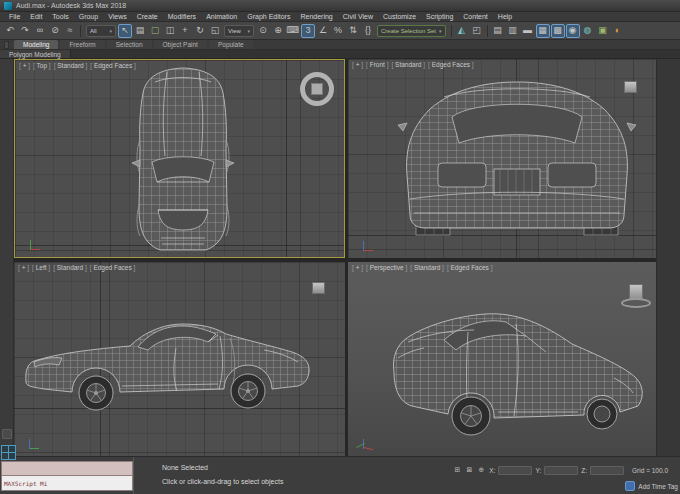  What do you see at coordinates (513, 31) in the screenshot?
I see `toggle-layer-explorer-icon: ▥` at bounding box center [513, 31].